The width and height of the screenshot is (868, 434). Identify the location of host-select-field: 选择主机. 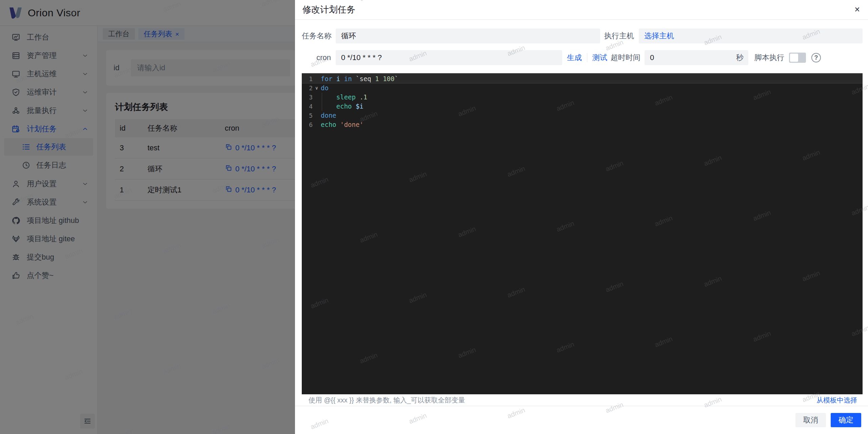
(751, 36).